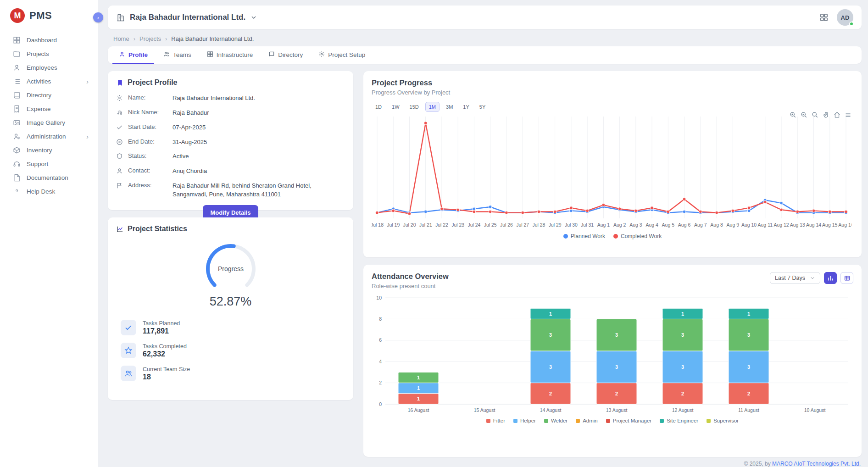 The width and height of the screenshot is (868, 467). I want to click on list-icon, so click(17, 82).